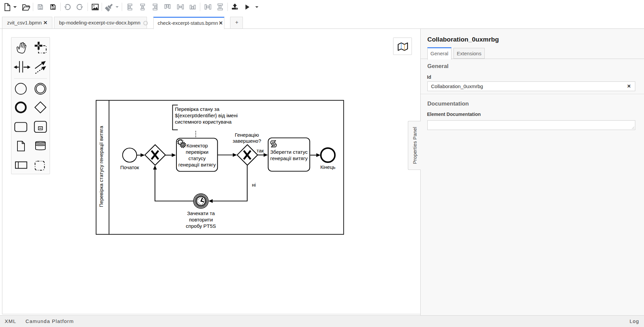 The height and width of the screenshot is (327, 644). I want to click on svg-text: Кінець, so click(328, 167).